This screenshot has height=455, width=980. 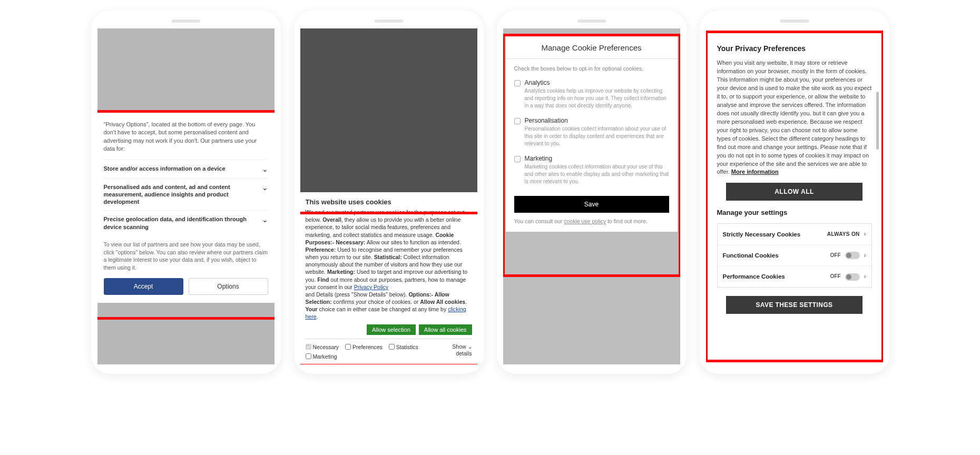 I want to click on purpose-label: Precise geolocation data, and identifica…, so click(x=180, y=223).